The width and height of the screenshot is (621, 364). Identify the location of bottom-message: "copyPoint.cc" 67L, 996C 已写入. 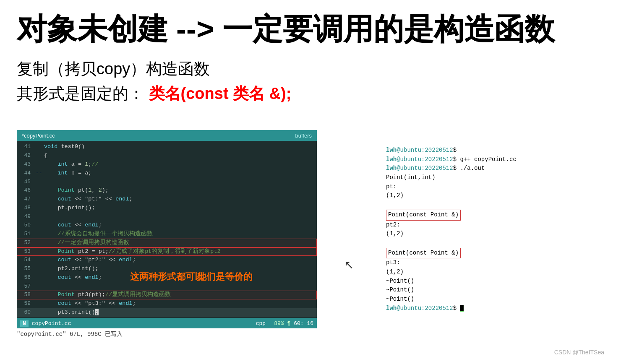
(167, 334).